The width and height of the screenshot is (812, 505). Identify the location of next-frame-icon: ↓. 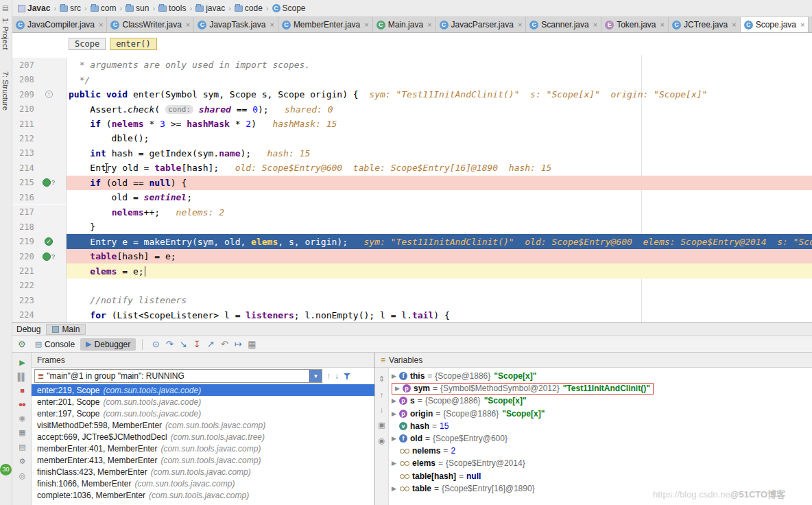
(337, 376).